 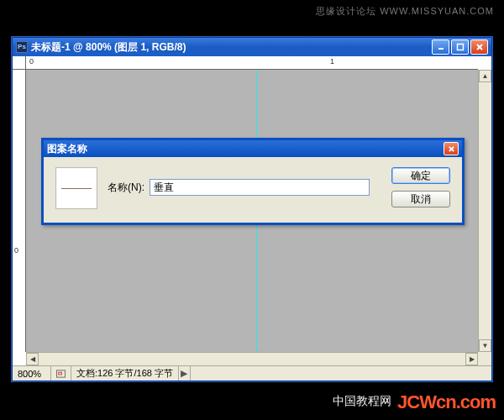 I want to click on watermark-en: JCWcn.com, so click(x=447, y=402).